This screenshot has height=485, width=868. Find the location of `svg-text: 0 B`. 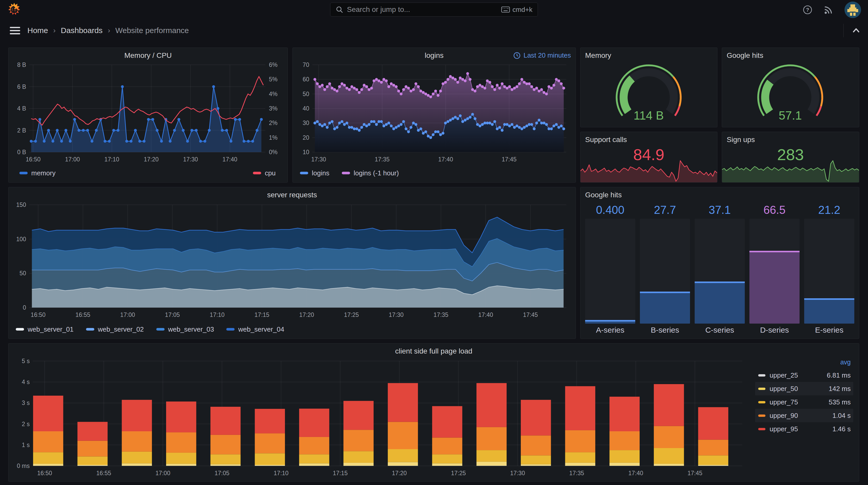

svg-text: 0 B is located at coordinates (22, 152).